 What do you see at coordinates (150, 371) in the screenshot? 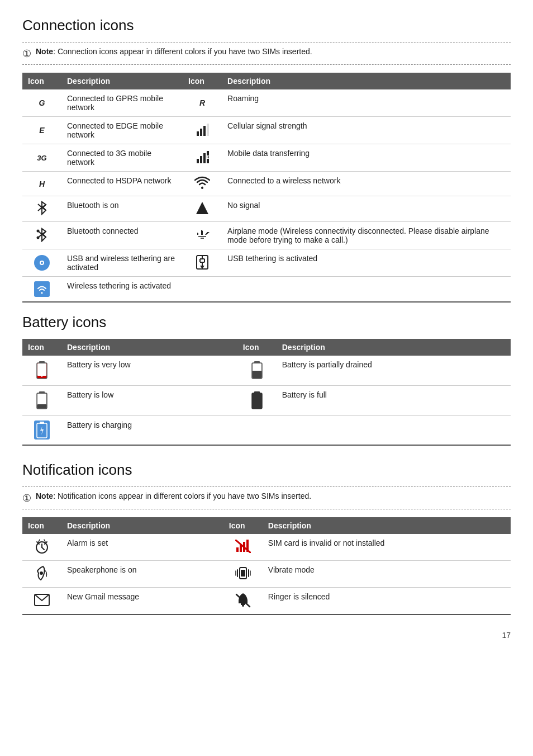
I see `batt-desc-verylow: Battery is very low` at bounding box center [150, 371].